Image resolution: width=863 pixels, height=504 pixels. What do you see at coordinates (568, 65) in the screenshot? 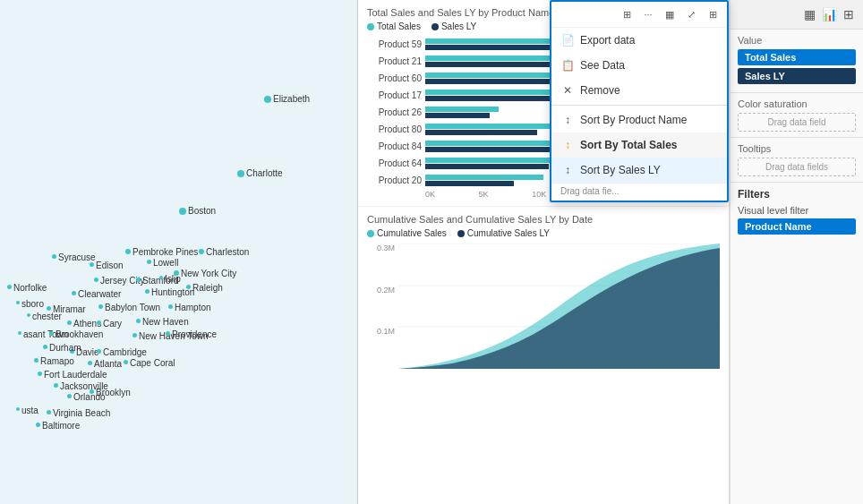
I see `data-icon: 📋` at bounding box center [568, 65].